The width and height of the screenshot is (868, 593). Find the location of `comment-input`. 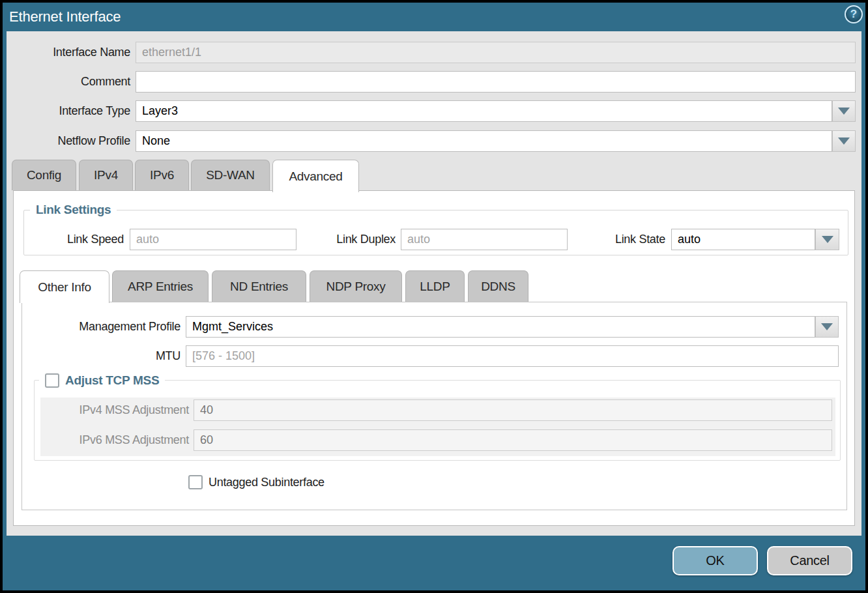

comment-input is located at coordinates (495, 82).